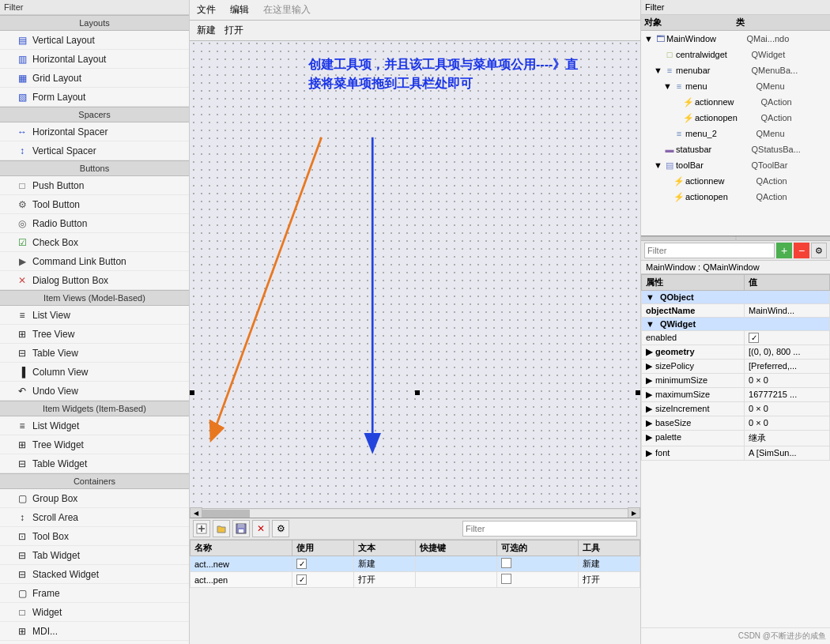 Image resolution: width=830 pixels, height=644 pixels. What do you see at coordinates (95, 151) in the screenshot?
I see `sidebar-item-vertical-spacer: ↕ Vertical Spacer` at bounding box center [95, 151].